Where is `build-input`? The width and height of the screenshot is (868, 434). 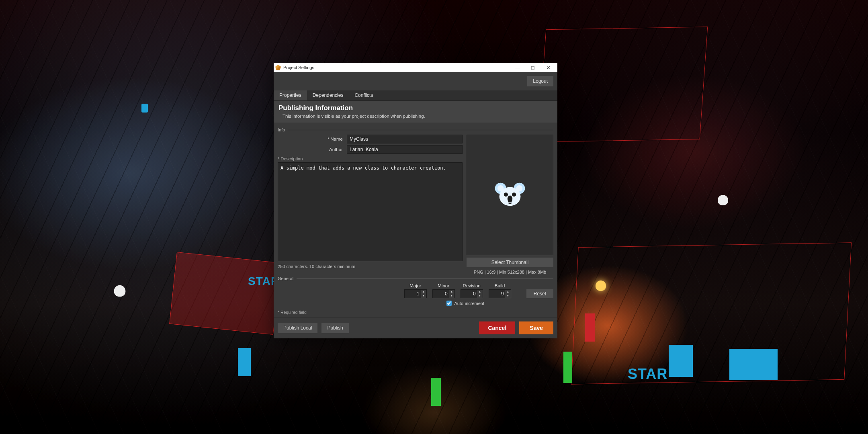
build-input is located at coordinates (497, 294).